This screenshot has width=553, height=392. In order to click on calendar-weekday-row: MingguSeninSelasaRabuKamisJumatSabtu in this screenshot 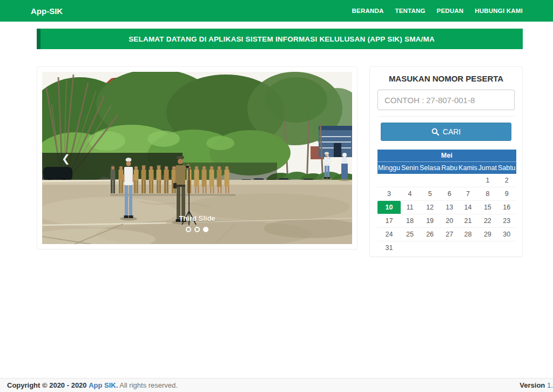, I will do `click(447, 168)`.